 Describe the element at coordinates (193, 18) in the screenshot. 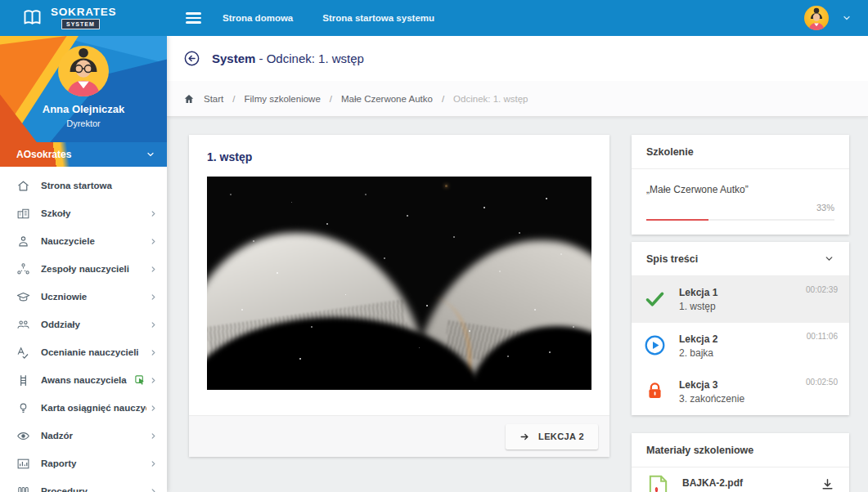

I see `menu-toggle-button` at that location.